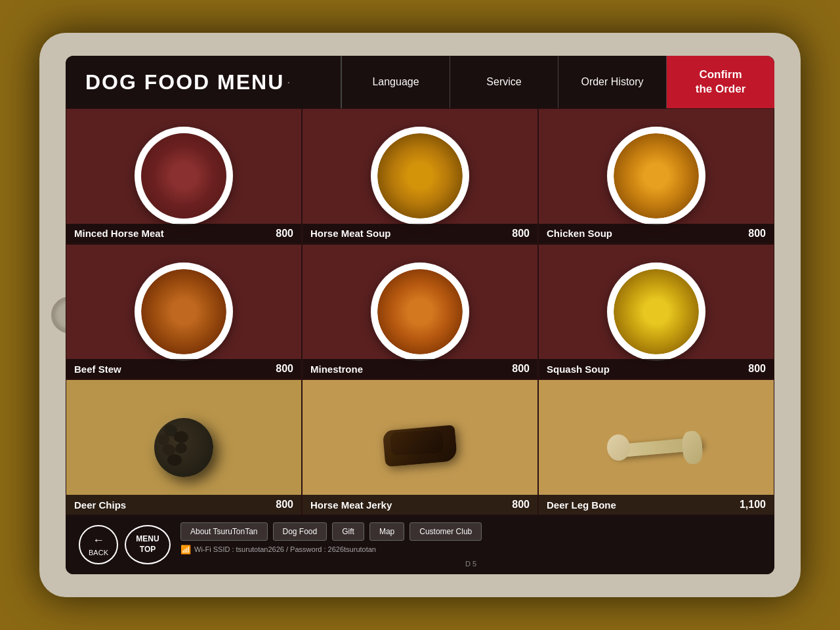  I want to click on menu-item-chicken-soup: Chicken Soup 800, so click(656, 176).